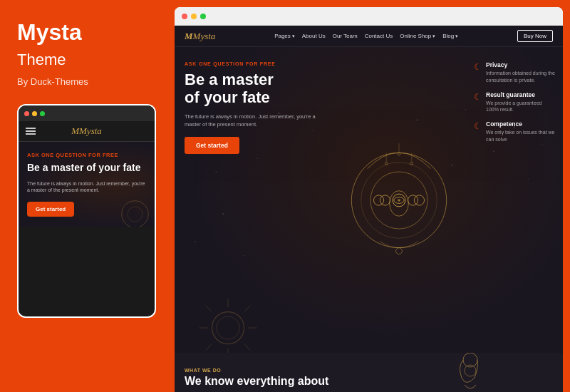 Image resolution: width=570 pixels, height=392 pixels. What do you see at coordinates (200, 36) in the screenshot?
I see `desktop-logo: MMysta` at bounding box center [200, 36].